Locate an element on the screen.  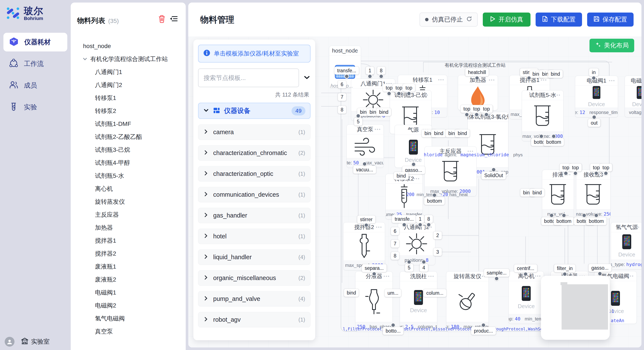
category-row-communication_devices: communication_devices(1) is located at coordinates (254, 195).